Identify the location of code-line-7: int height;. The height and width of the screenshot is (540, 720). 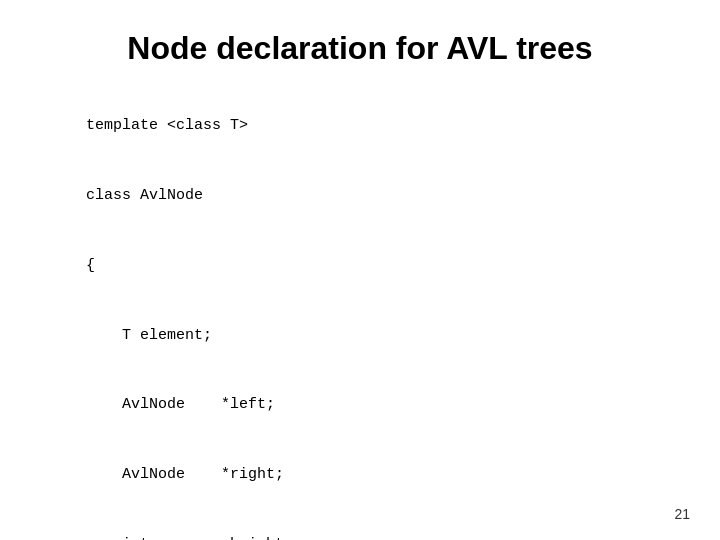
(190, 538).